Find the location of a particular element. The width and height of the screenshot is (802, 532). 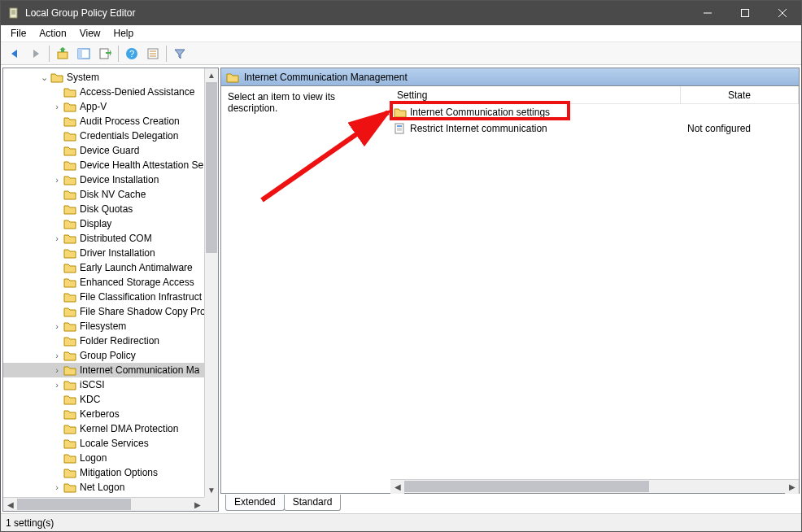

tree-item: ›Internet Communication Ma is located at coordinates (111, 370).